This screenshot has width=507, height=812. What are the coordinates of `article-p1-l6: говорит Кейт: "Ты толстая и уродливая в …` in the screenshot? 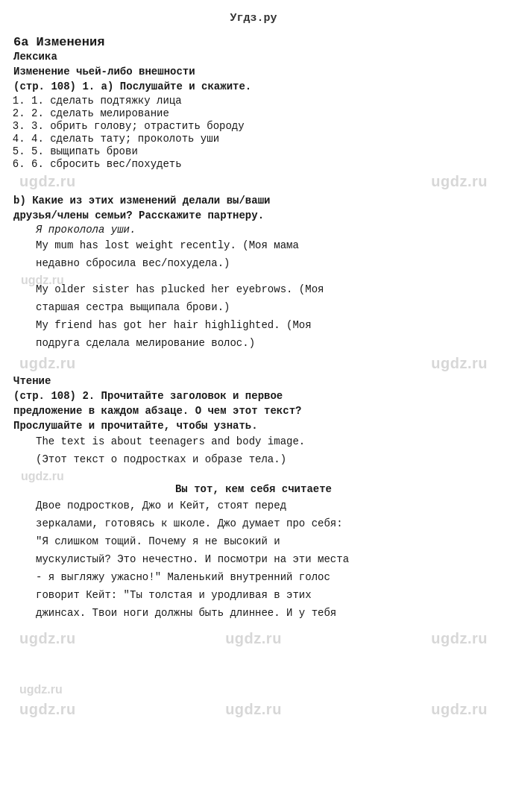 It's located at (265, 595).